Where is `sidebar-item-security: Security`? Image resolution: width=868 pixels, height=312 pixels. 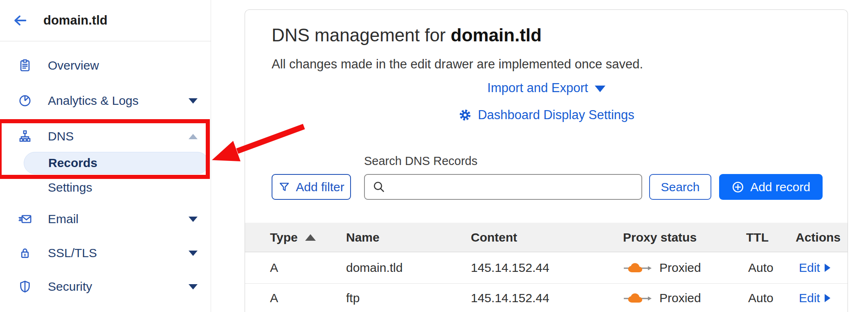 sidebar-item-security: Security is located at coordinates (106, 287).